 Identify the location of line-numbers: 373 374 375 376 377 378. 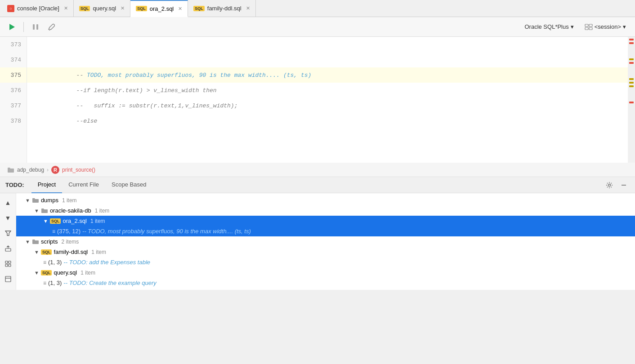
(13, 100).